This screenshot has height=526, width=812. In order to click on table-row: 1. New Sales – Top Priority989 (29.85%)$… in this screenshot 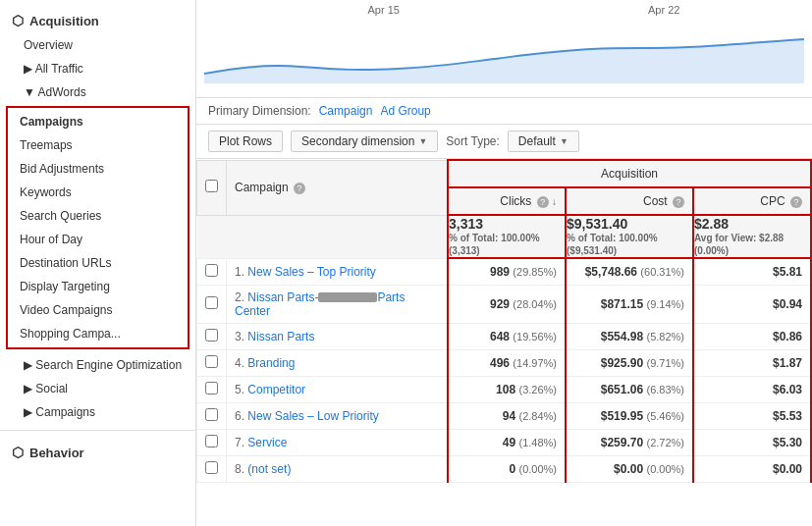, I will do `click(505, 271)`.